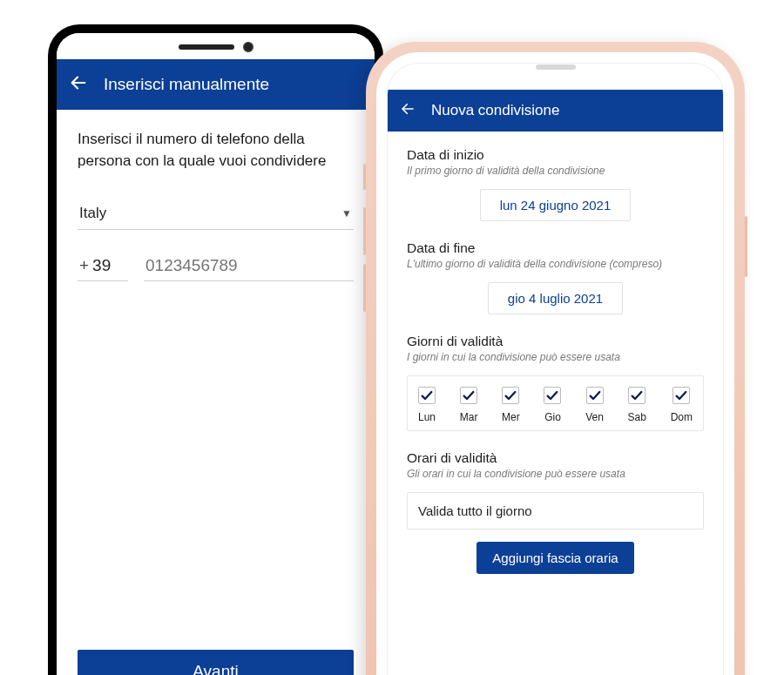 Image resolution: width=784 pixels, height=675 pixels. I want to click on next-button: Avanti, so click(216, 662).